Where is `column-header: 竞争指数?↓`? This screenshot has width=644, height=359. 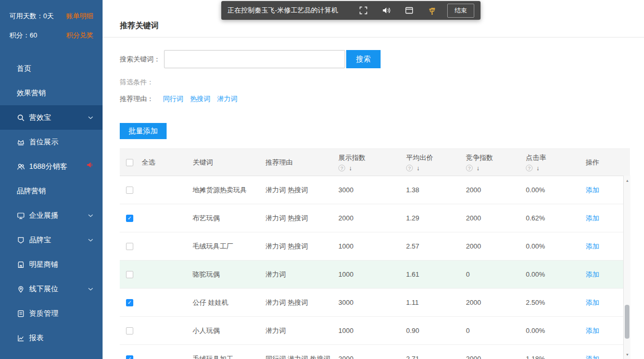
column-header: 竞争指数?↓ is located at coordinates (490, 163).